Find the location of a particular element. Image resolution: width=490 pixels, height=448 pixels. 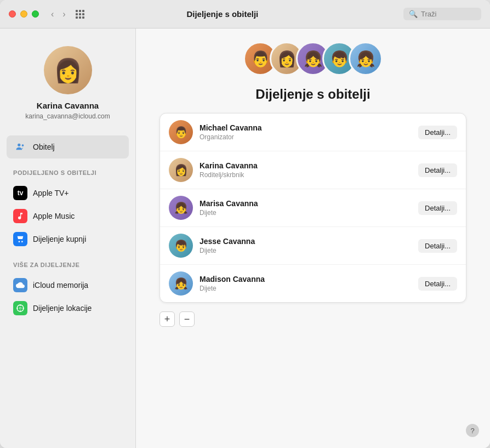

traffic-lights is located at coordinates (24, 14).